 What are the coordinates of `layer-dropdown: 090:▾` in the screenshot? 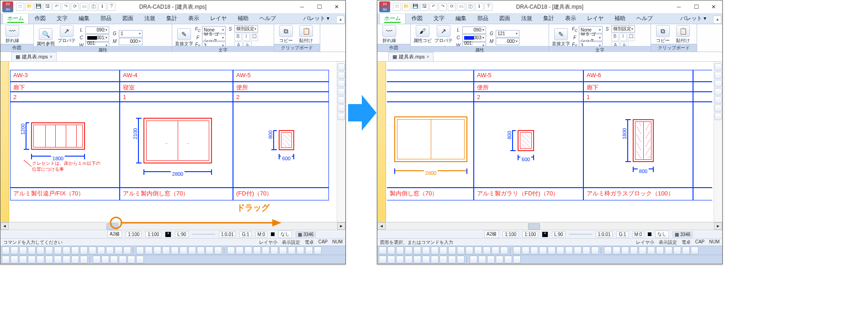 It's located at (474, 30).